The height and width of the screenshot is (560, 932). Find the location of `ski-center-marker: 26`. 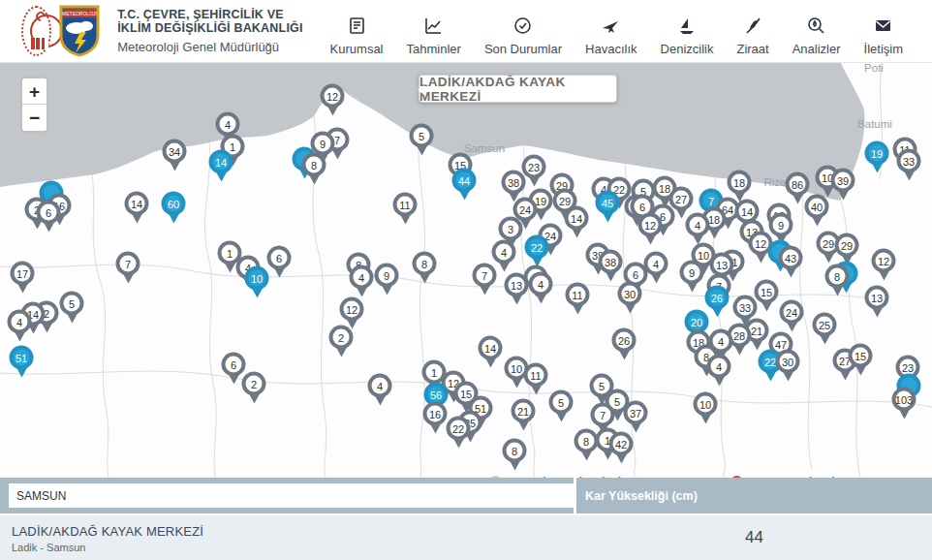

ski-center-marker: 26 is located at coordinates (717, 298).